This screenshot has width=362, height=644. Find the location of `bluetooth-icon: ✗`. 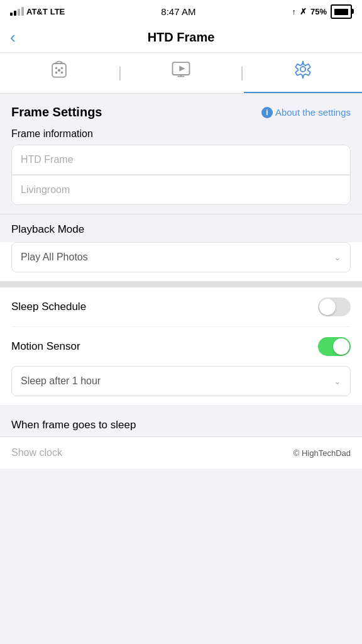

bluetooth-icon: ✗ is located at coordinates (303, 11).